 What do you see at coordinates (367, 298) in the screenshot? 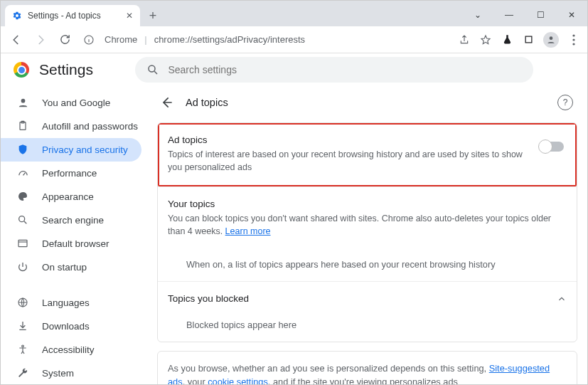
I see `topics-blocked-row: Topics you blocked` at bounding box center [367, 298].